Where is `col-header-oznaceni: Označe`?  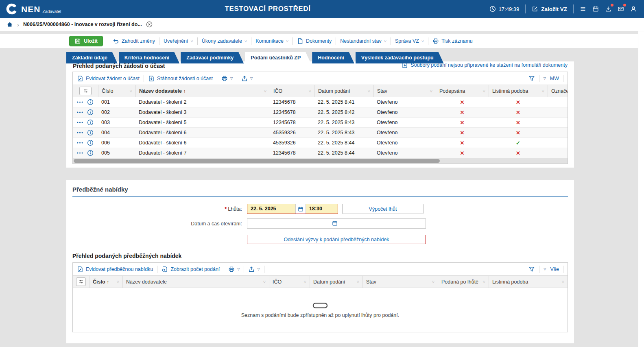 col-header-oznaceni: Označe is located at coordinates (557, 91).